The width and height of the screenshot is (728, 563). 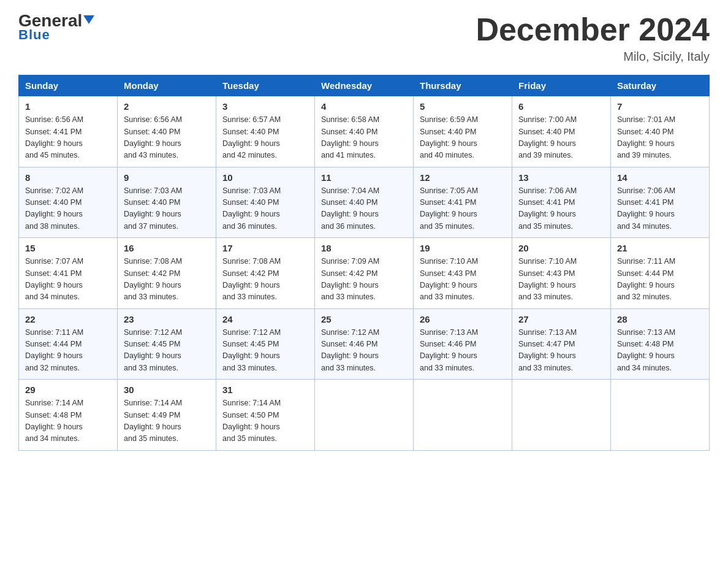 I want to click on day-number: 12, so click(x=463, y=178).